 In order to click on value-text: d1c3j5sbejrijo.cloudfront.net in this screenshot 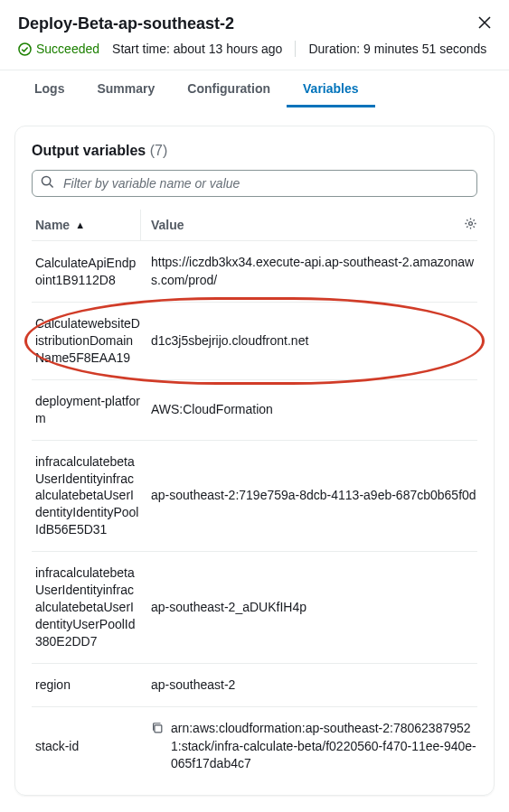, I will do `click(230, 341)`.